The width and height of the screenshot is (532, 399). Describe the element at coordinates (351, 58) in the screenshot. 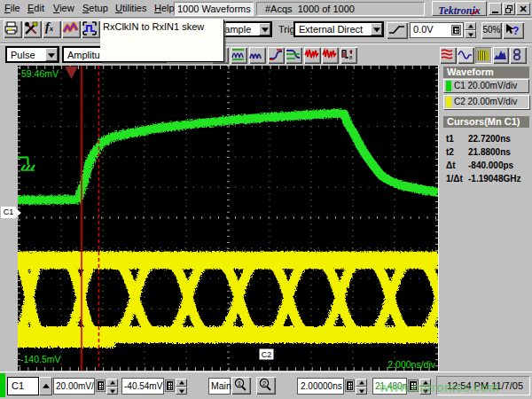

I see `svg-text: 8` at that location.